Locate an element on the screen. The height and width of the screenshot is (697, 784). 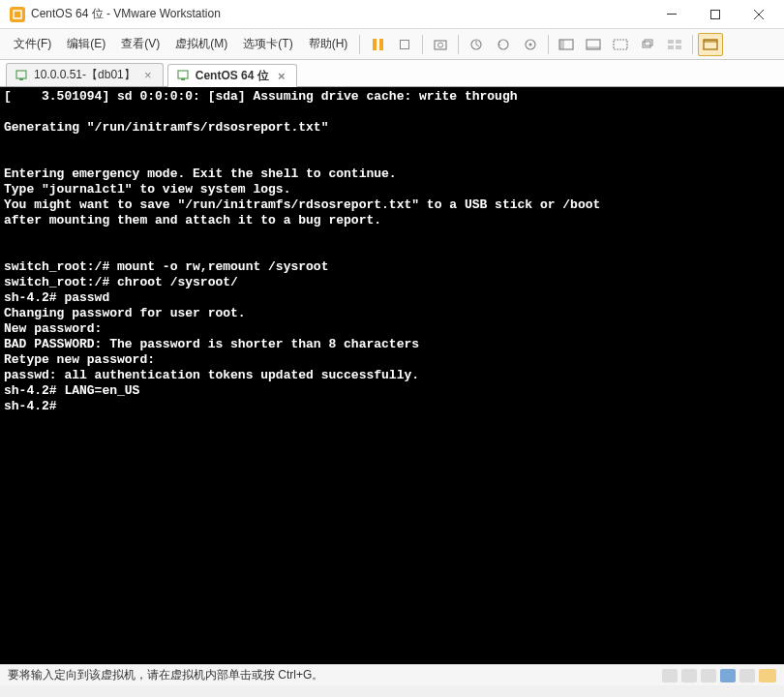
pause-button is located at coordinates (377, 45).